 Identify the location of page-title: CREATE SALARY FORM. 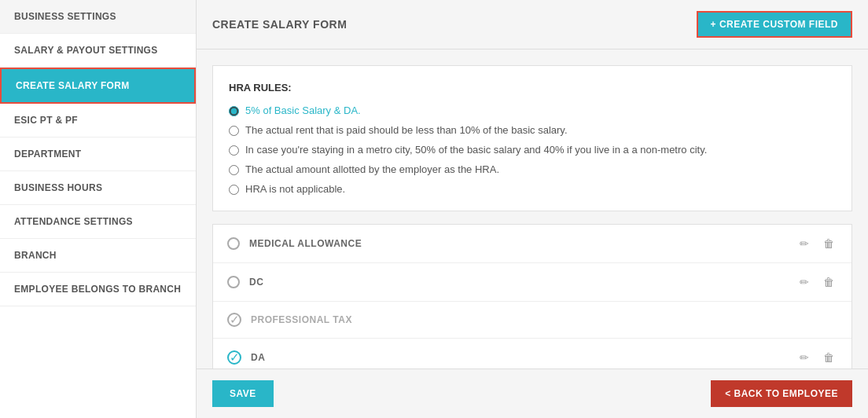
(280, 24).